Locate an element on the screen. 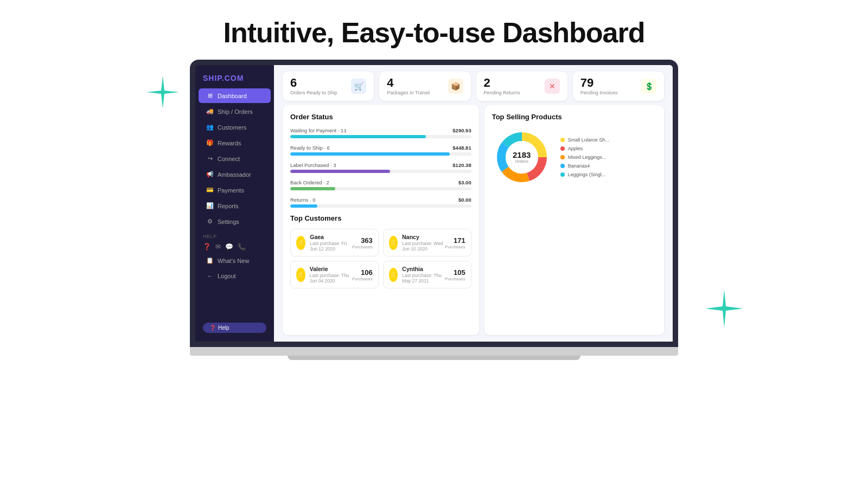 The image size is (868, 488). customer-avatar-2: ⭐ is located at coordinates (301, 275).